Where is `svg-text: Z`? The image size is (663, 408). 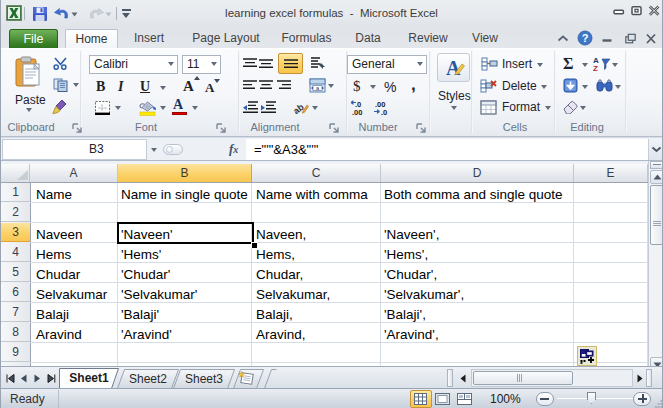
svg-text: Z is located at coordinates (596, 68).